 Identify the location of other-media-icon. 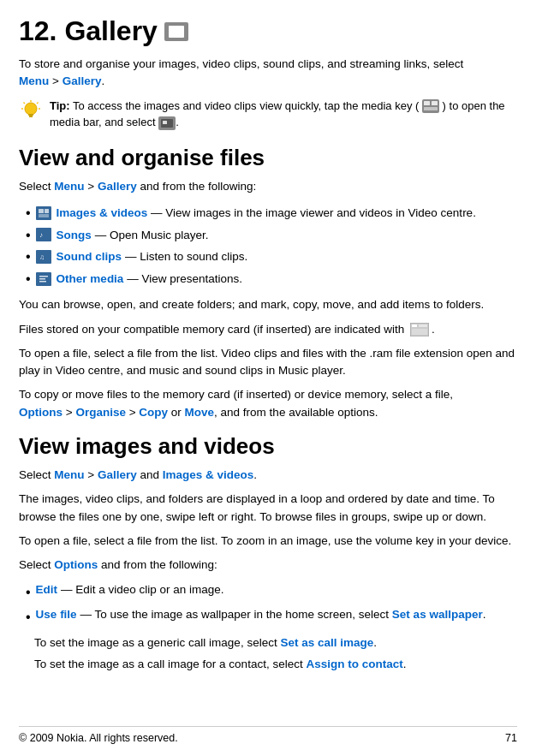
(44, 279).